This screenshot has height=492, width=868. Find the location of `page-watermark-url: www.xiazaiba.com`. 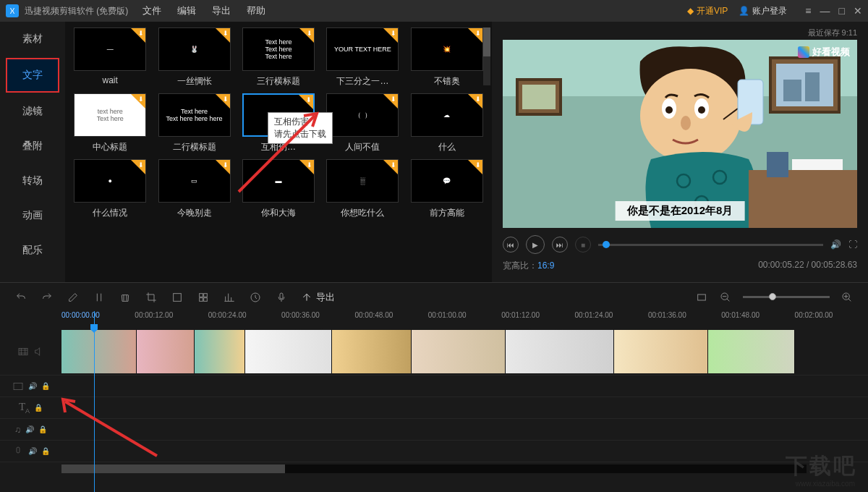

page-watermark-url: www.xiazaiba.com is located at coordinates (825, 483).